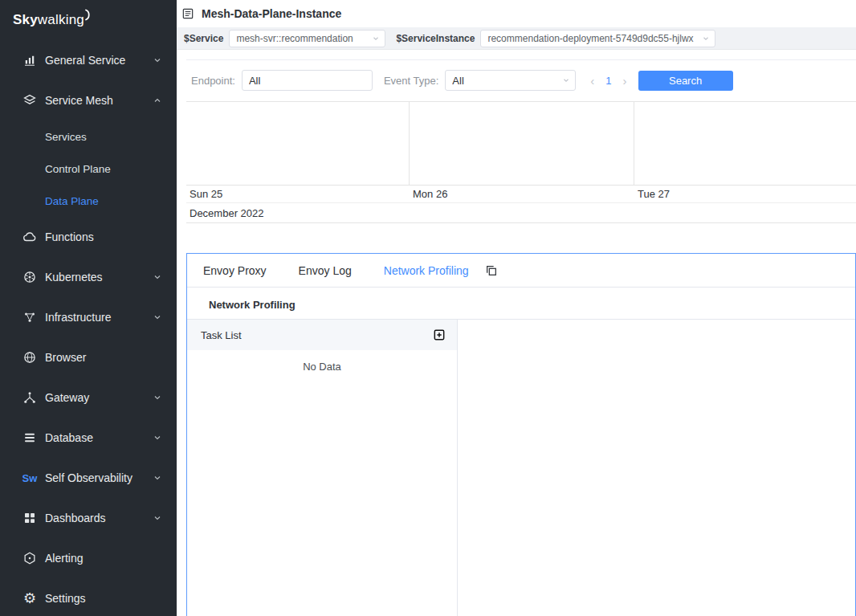 The height and width of the screenshot is (616, 856). What do you see at coordinates (521, 194) in the screenshot?
I see `timeline-day-labels: Sun 25 Mon 26 Tue 27` at bounding box center [521, 194].